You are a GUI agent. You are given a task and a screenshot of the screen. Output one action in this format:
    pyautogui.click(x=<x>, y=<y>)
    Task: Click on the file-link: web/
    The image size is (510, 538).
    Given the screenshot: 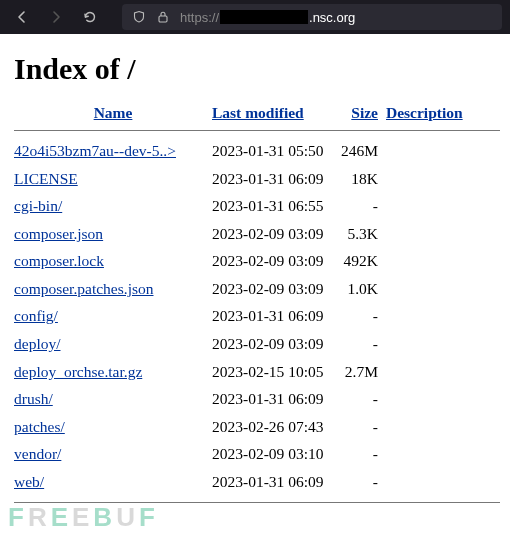 What is the action you would take?
    pyautogui.click(x=29, y=482)
    